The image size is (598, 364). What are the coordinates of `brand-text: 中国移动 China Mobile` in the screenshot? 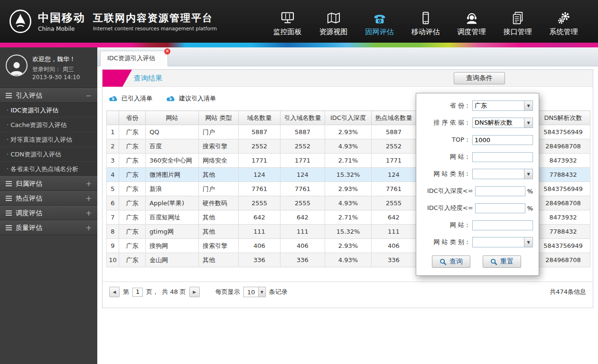 It's located at (62, 21).